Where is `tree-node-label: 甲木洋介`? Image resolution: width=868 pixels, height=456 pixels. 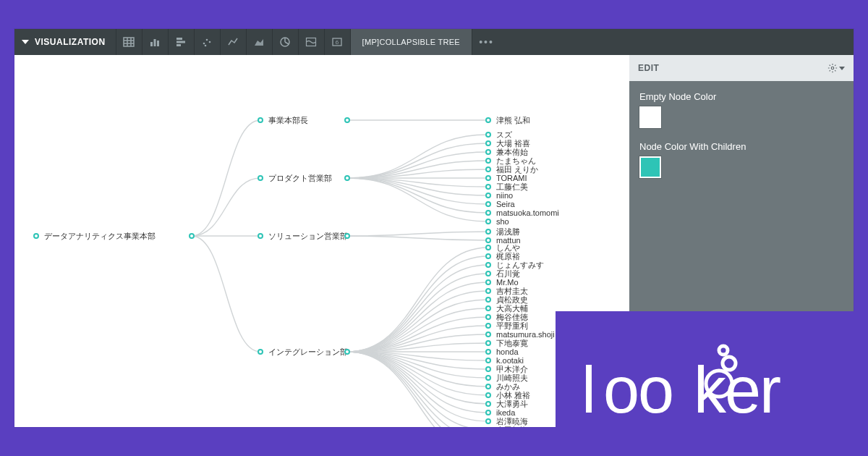 tree-node-label: 甲木洋介 is located at coordinates (510, 369).